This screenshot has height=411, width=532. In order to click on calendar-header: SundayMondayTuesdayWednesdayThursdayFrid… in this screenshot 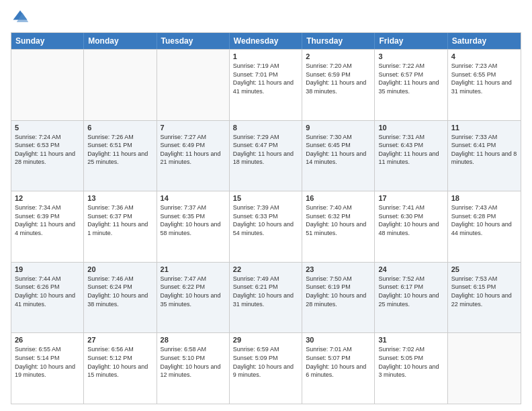, I will do `click(266, 41)`.